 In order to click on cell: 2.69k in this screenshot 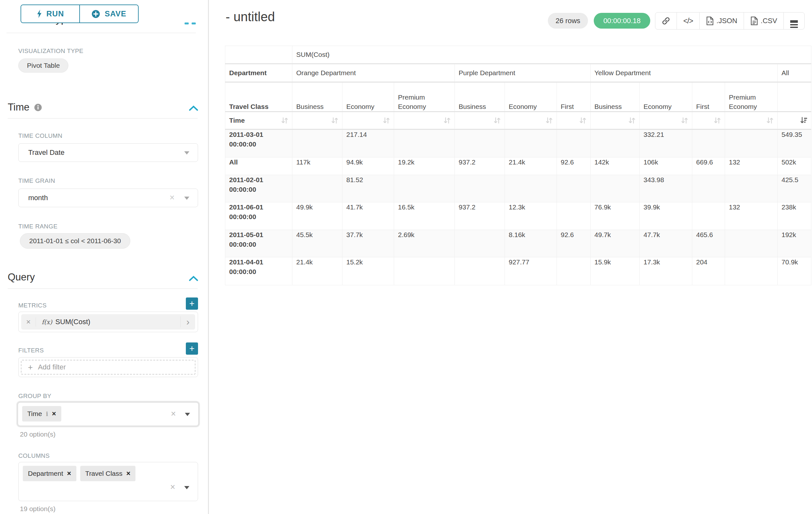, I will do `click(425, 244)`.